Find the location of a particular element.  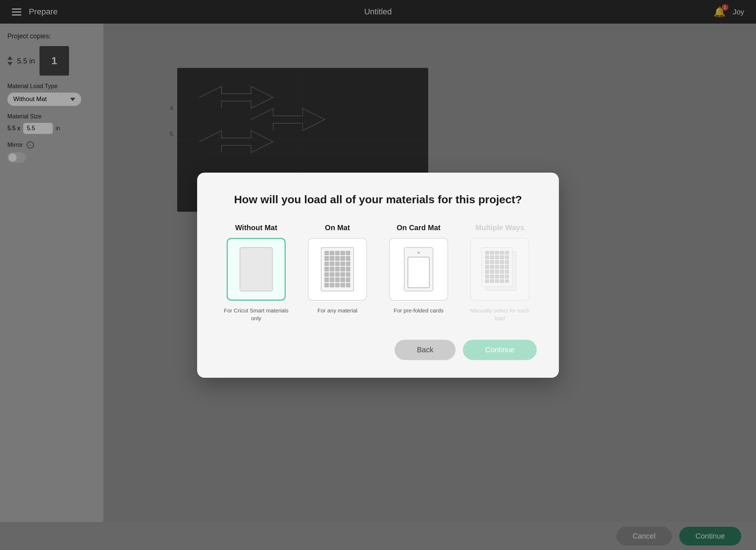

option-card-mat: On Card Mat For pre-folded cards is located at coordinates (419, 273).